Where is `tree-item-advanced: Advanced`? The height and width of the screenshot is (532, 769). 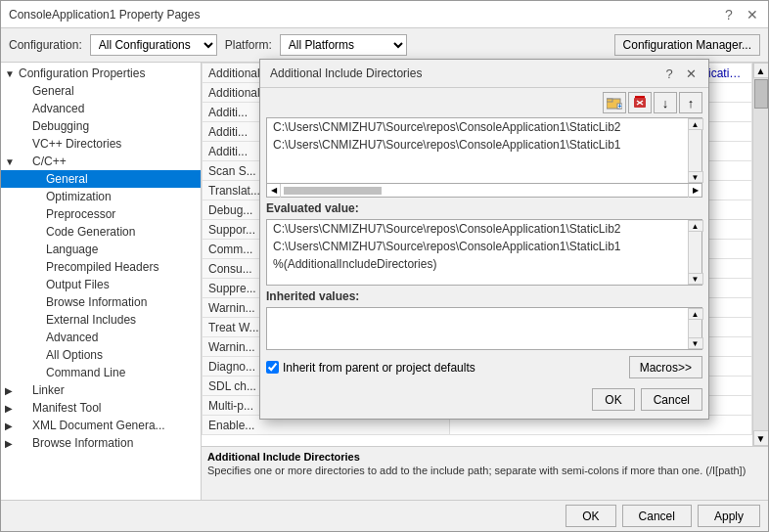 tree-item-advanced: Advanced is located at coordinates (101, 109).